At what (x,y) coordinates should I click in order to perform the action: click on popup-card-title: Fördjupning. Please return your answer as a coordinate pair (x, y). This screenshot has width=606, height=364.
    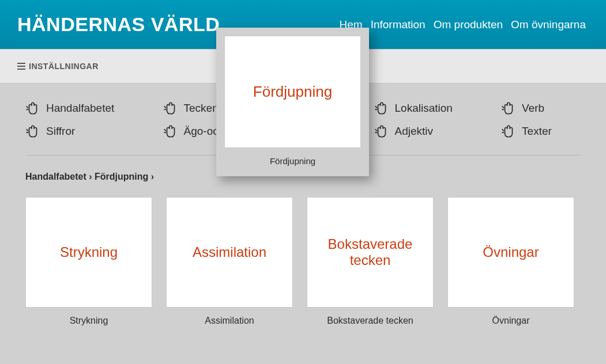
    Looking at the image, I should click on (293, 92).